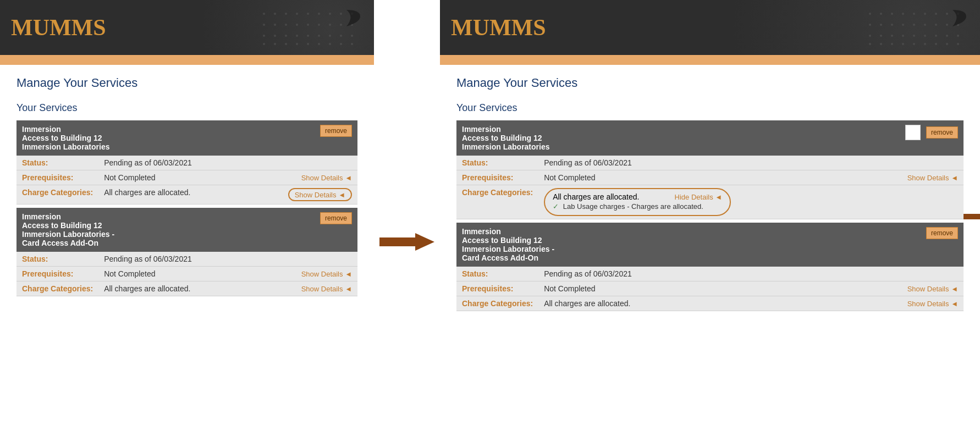 The width and height of the screenshot is (980, 431). Describe the element at coordinates (172, 178) in the screenshot. I see `left-prereq-value-1: Not Completed` at that location.